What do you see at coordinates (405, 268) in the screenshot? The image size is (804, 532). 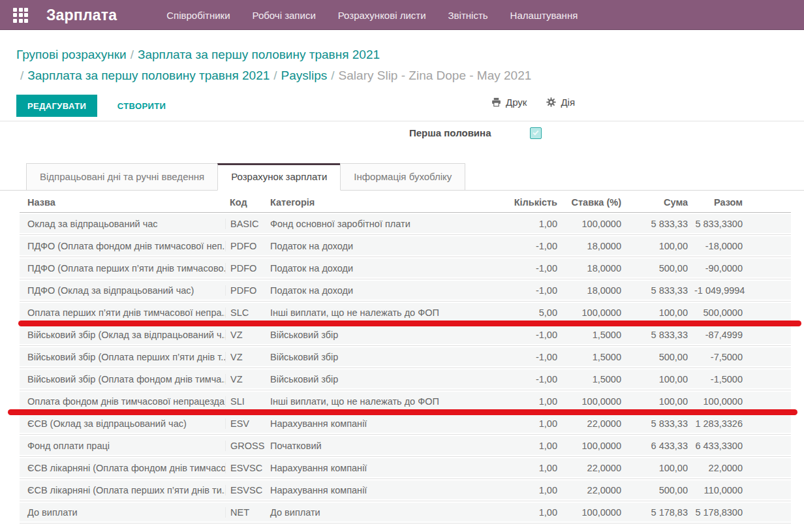 I see `payslip-line-row: ПДФО (Оплата перших п’яти днів тимчасово…` at bounding box center [405, 268].